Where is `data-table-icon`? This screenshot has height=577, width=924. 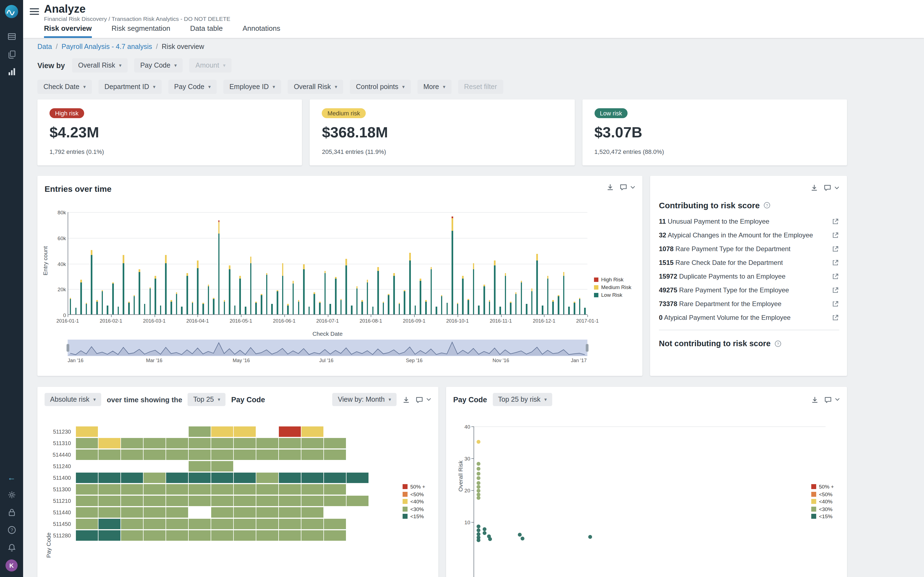 data-table-icon is located at coordinates (11, 36).